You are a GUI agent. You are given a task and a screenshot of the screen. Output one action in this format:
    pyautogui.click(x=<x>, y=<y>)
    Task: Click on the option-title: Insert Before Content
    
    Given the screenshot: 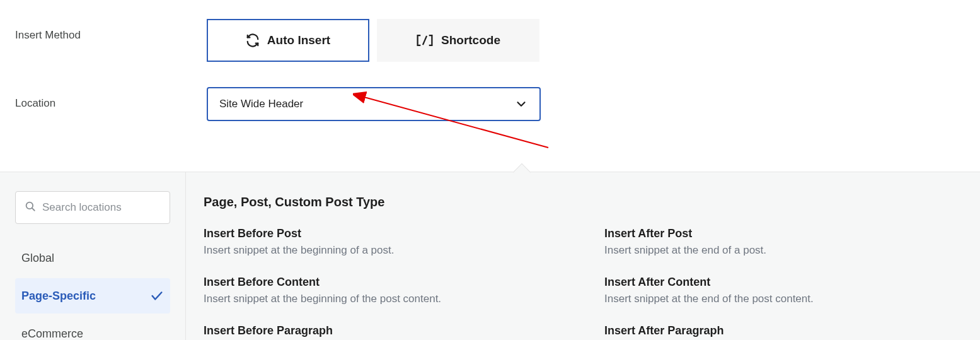 What is the action you would take?
    pyautogui.click(x=404, y=283)
    